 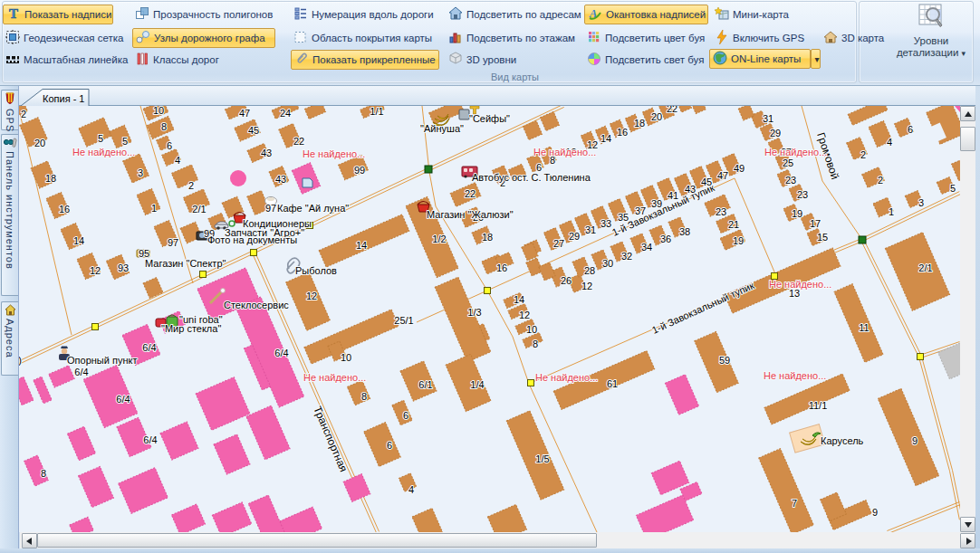 I want to click on svg-text: 39, so click(x=657, y=204).